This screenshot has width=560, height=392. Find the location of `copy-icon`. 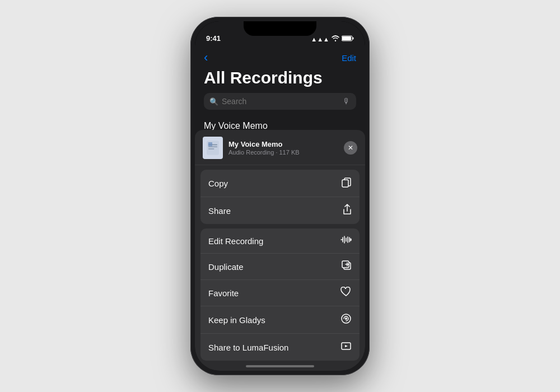

copy-icon is located at coordinates (347, 183).